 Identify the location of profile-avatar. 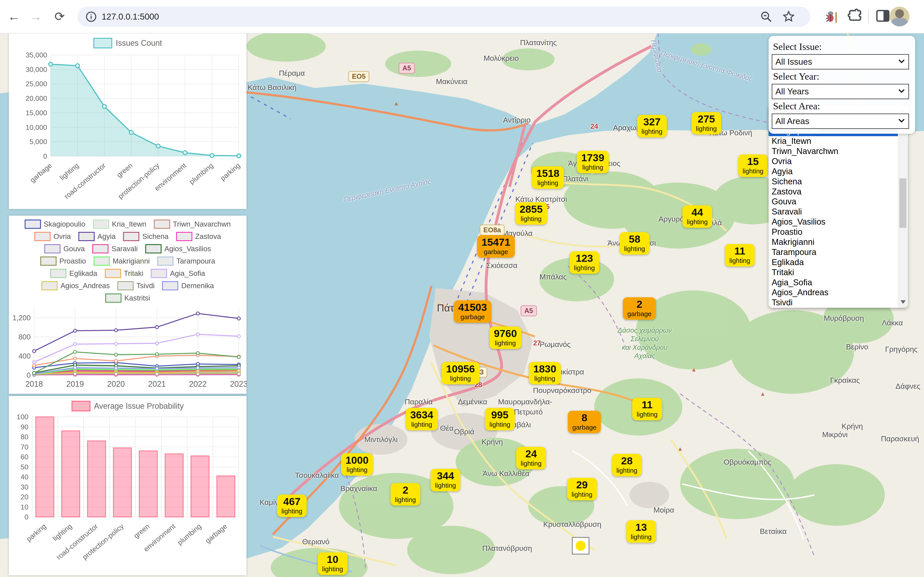
(900, 16).